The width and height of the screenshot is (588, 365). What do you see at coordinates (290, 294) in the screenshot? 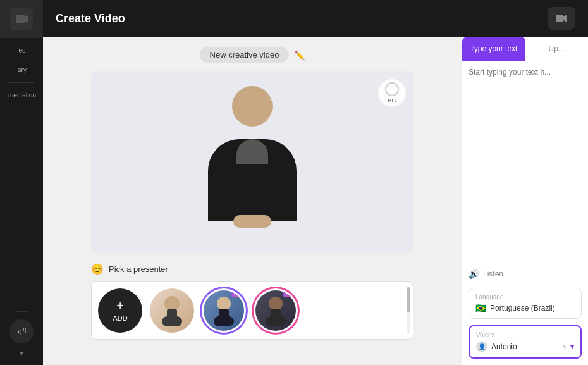
I see `hq-badge-3: HQ` at bounding box center [290, 294].